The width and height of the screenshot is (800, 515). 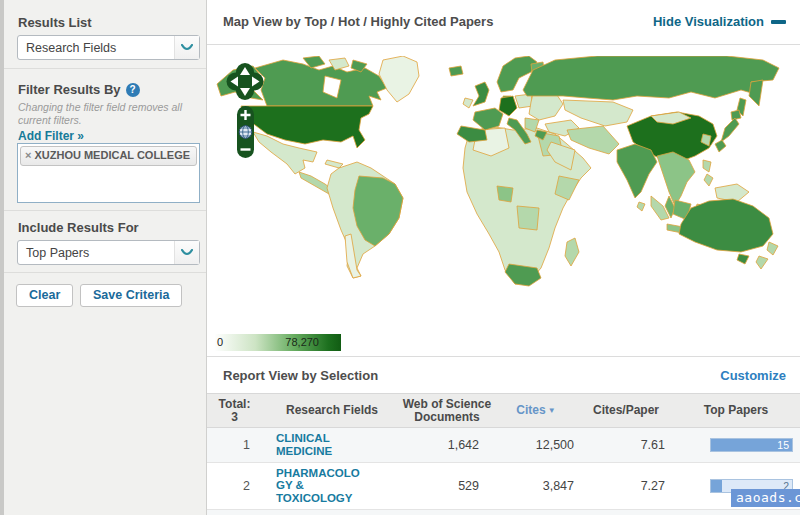 I want to click on row-cites: 3,847, so click(x=536, y=486).